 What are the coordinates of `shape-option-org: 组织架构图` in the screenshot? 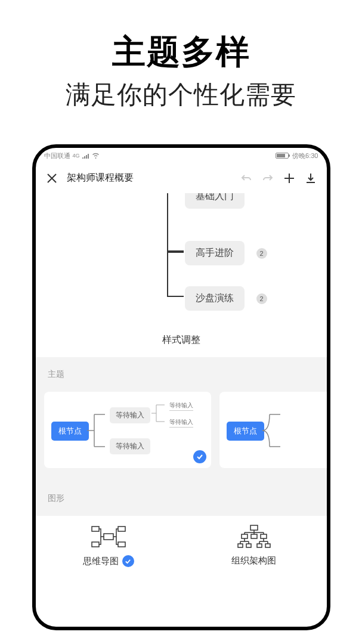 It's located at (254, 546).